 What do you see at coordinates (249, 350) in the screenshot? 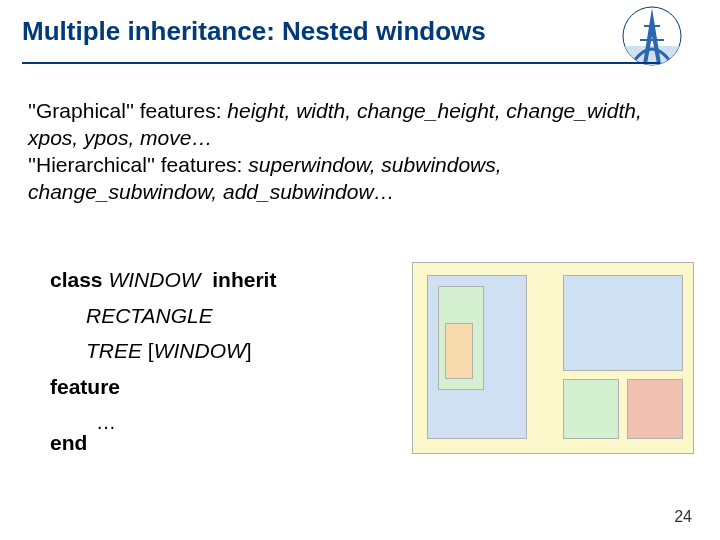
I see `bracket-close: ]` at bounding box center [249, 350].